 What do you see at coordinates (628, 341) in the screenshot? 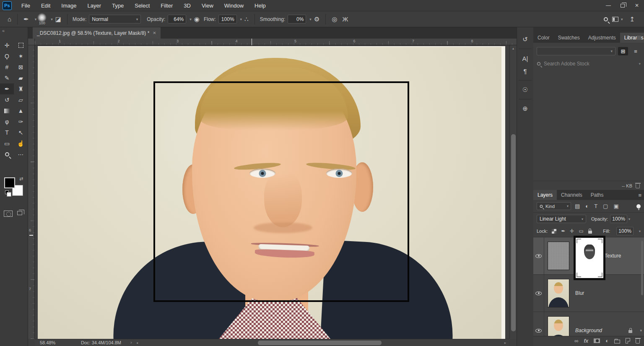
I see `new-layer-icon` at bounding box center [628, 341].